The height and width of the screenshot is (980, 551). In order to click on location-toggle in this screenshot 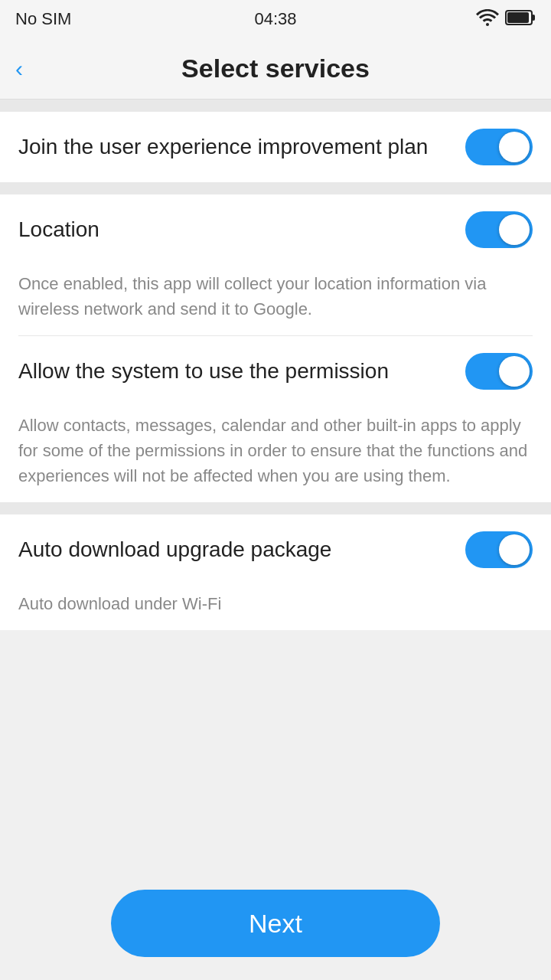, I will do `click(499, 230)`.